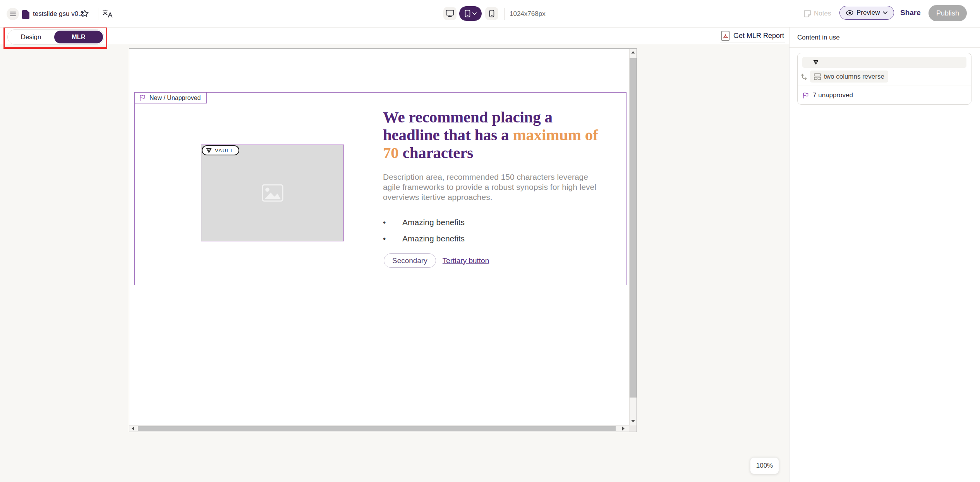 The width and height of the screenshot is (980, 482). Describe the element at coordinates (26, 15) in the screenshot. I see `document-icon` at that location.